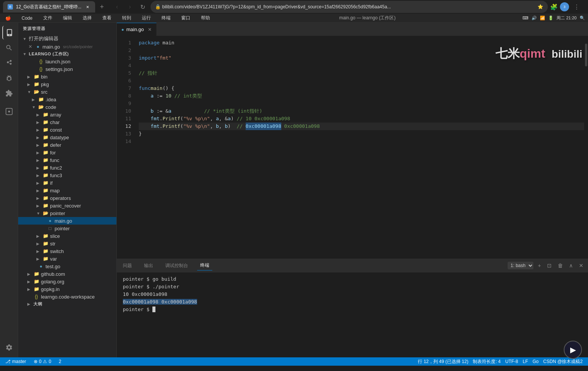 The width and height of the screenshot is (588, 371). Describe the element at coordinates (67, 213) in the screenshot. I see `sidebar-item-pointer: ▼ 📂 pointer` at that location.